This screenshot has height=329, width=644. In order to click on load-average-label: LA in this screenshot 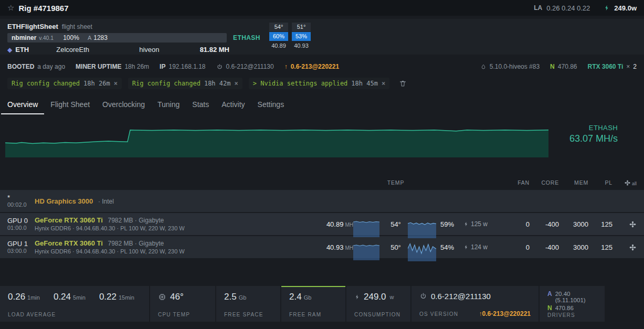, I will do `click(538, 8)`.